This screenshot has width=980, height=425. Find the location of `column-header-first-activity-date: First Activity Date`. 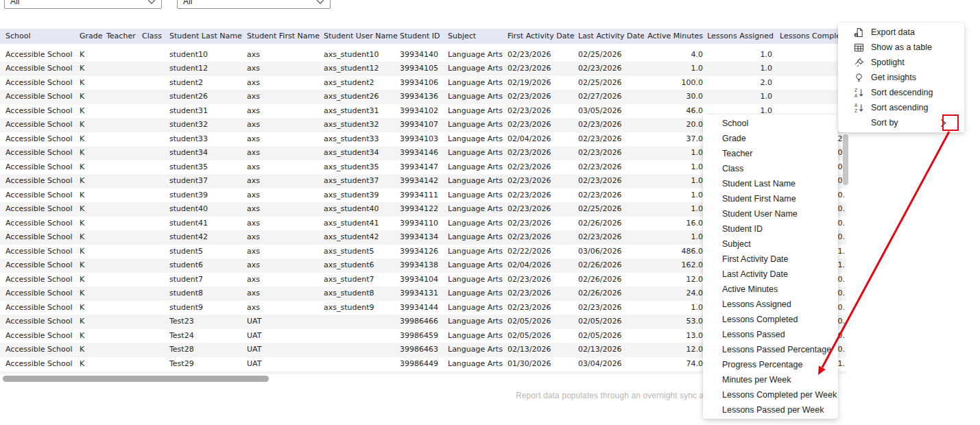

column-header-first-activity-date: First Activity Date is located at coordinates (543, 36).